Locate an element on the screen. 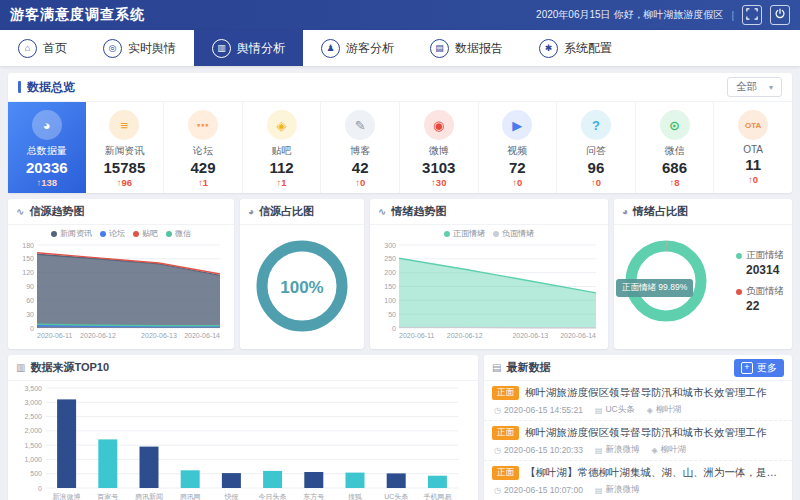  pencil-icon: ✎ is located at coordinates (360, 125).